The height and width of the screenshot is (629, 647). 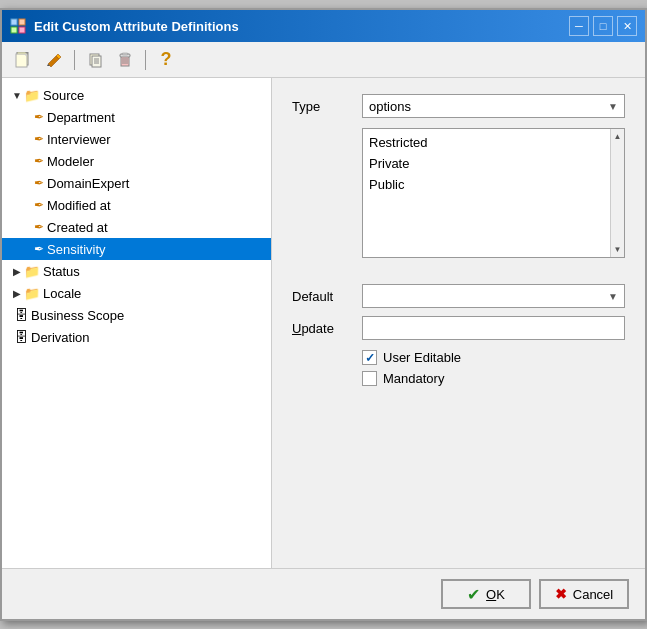 What do you see at coordinates (494, 106) in the screenshot?
I see `type-dropdown: options ▼` at bounding box center [494, 106].